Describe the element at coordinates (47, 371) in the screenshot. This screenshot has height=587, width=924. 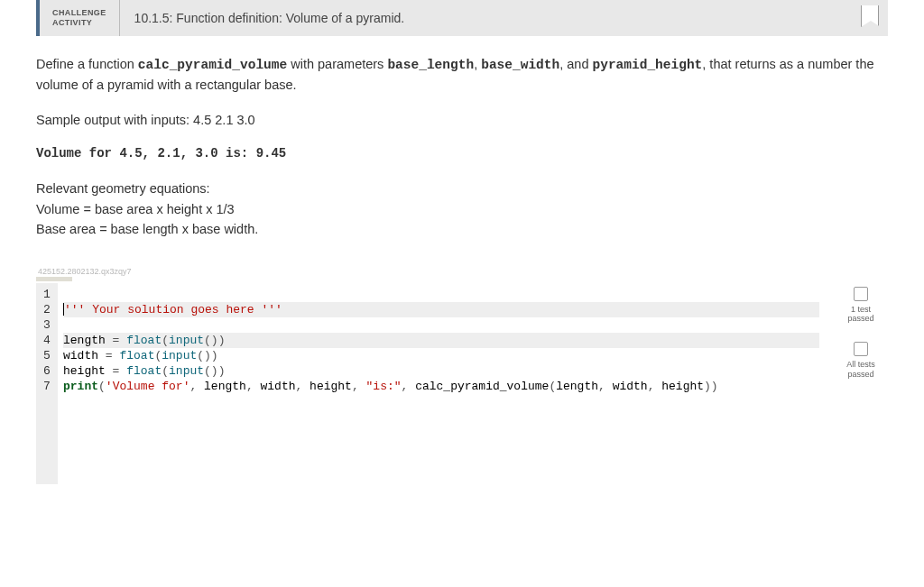
I see `line-number: 6` at that location.